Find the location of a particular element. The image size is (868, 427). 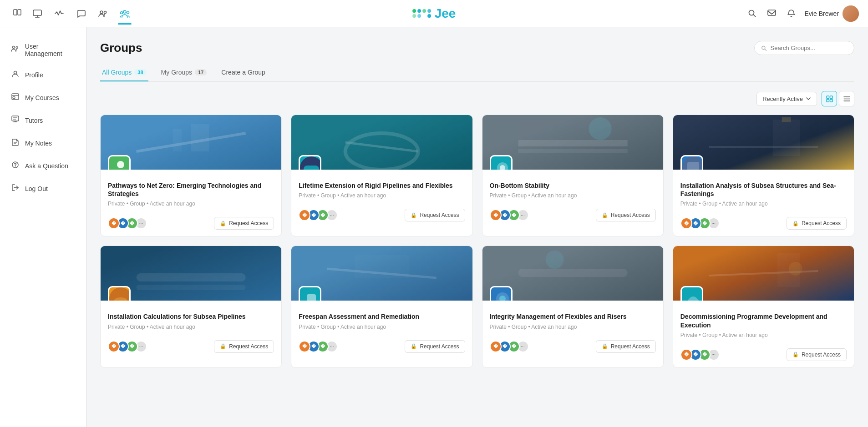

notes-icon is located at coordinates (15, 143).